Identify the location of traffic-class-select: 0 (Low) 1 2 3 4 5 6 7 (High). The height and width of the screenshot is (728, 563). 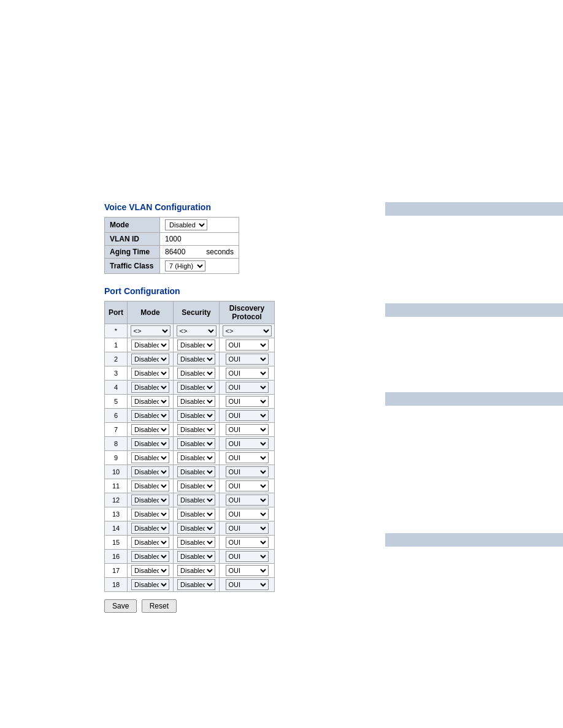
(185, 266).